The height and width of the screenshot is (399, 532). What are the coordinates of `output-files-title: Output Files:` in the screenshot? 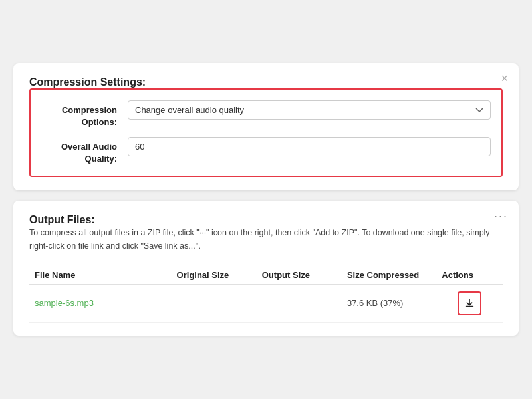 It's located at (63, 219).